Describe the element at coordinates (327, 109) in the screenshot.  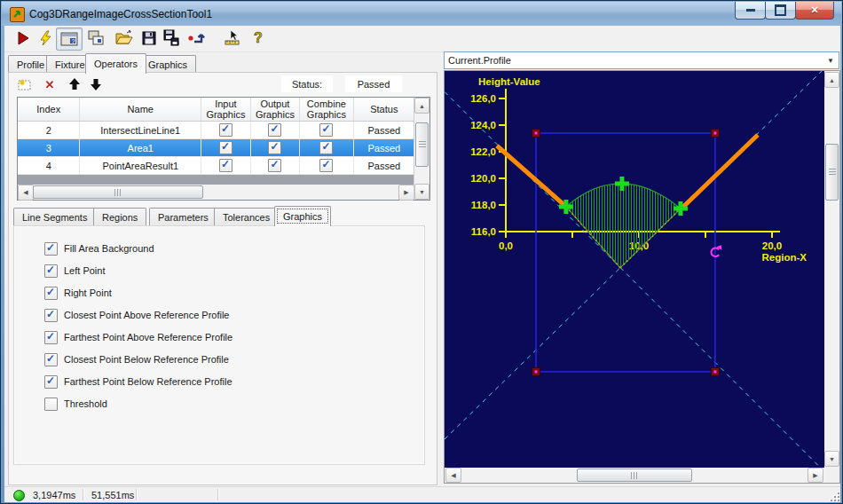
I see `col-header-combine-graphics: Combine Graphics` at that location.